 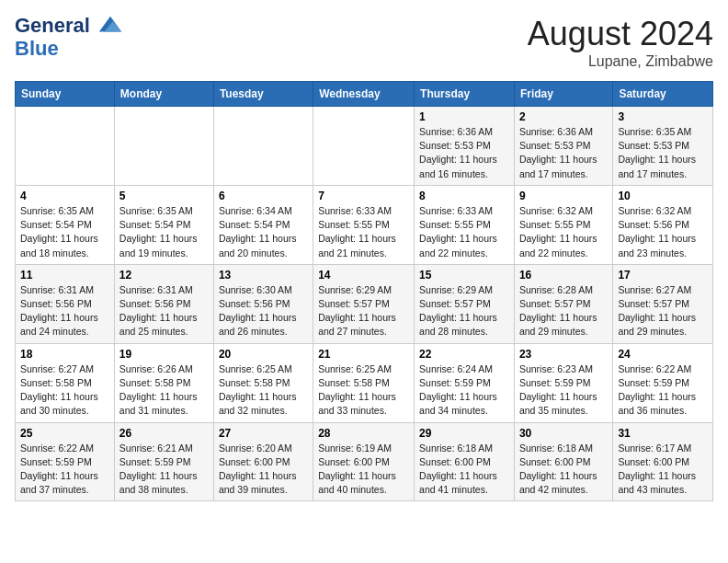 What do you see at coordinates (663, 433) in the screenshot?
I see `day-number: 31` at bounding box center [663, 433].